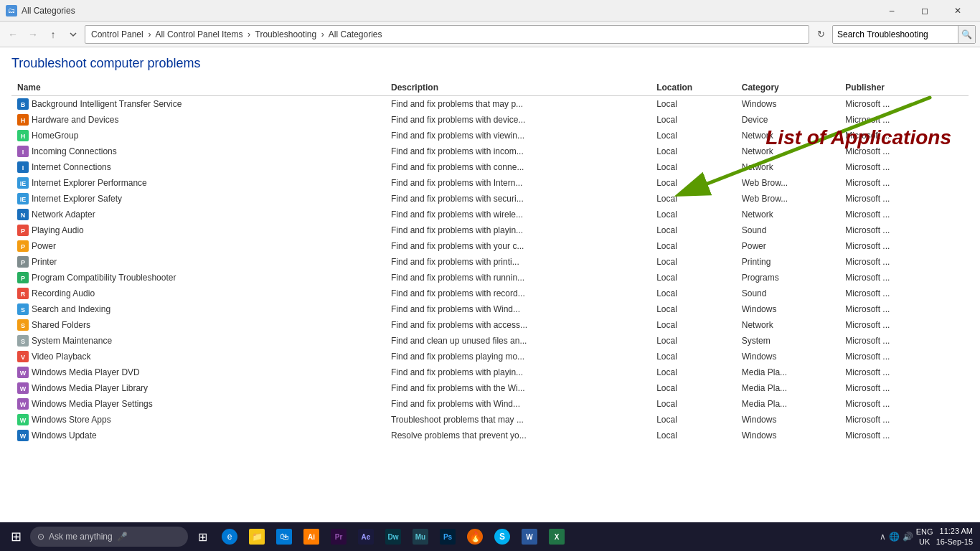 This screenshot has width=980, height=551. I want to click on table-row: S Shared Folders Find and fix problems w…, so click(490, 325).